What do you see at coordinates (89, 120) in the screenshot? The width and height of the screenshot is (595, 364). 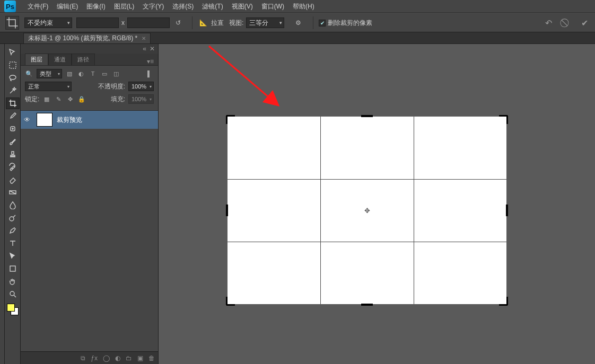 I see `layer-row: 👁 裁剪预览` at bounding box center [89, 120].